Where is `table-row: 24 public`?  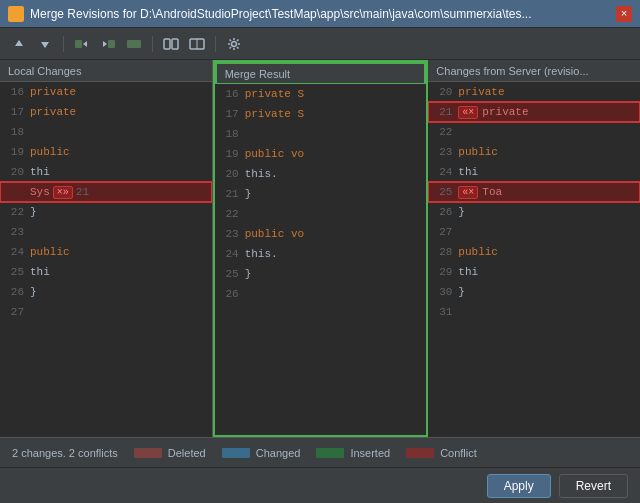
table-row: 24 public is located at coordinates (106, 252).